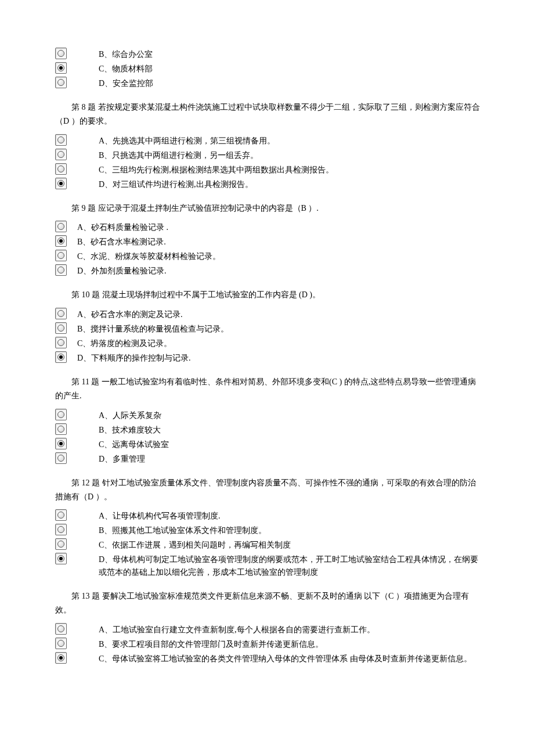  I want to click on q13-options: A、工地试验室自行建立文件查新制度,每个人根据各自的需要进行查新工作。 B、要求…, so click(268, 645).